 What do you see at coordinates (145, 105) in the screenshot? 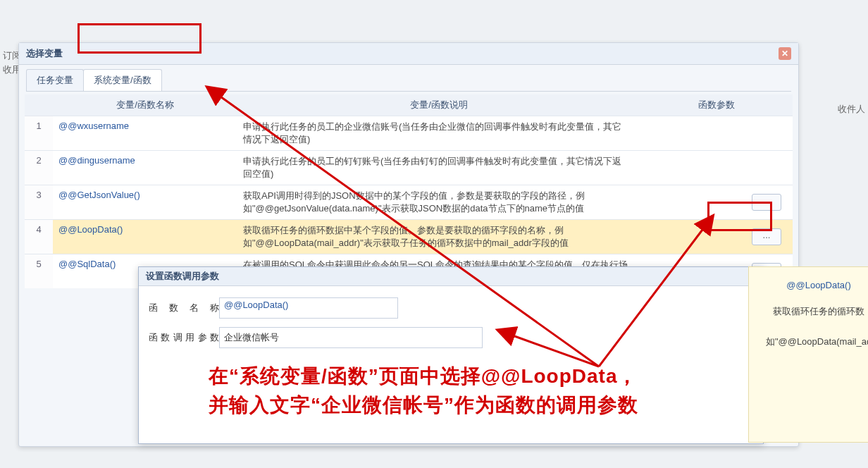
I see `header-name: 变量/函数名称` at bounding box center [145, 105].